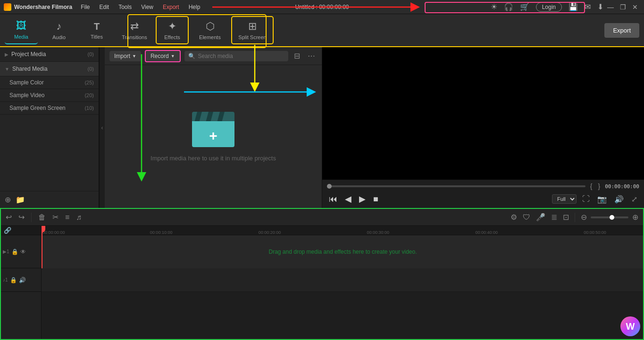 This screenshot has height=340, width=644. What do you see at coordinates (588, 7) in the screenshot?
I see `mail-icon: ✉` at bounding box center [588, 7].